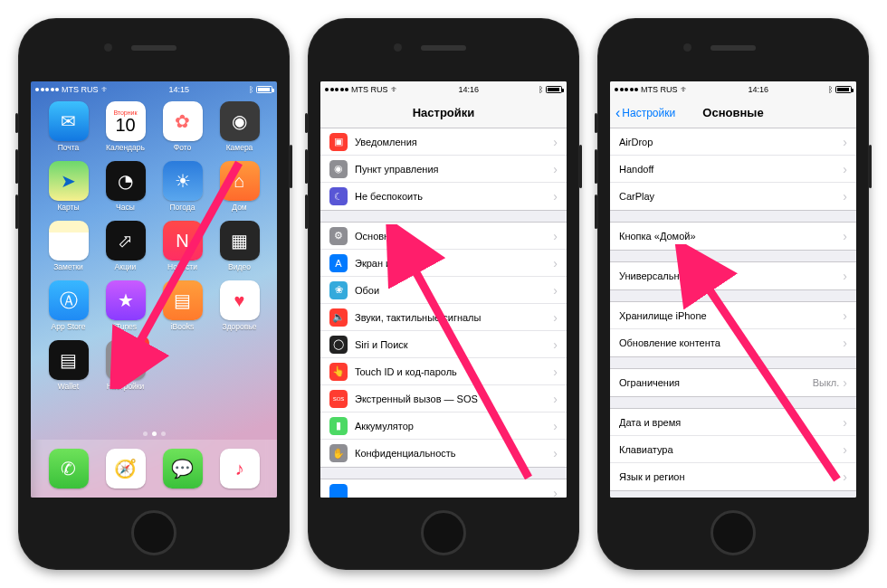 The width and height of the screenshot is (887, 588). I want to click on app-icon: Вторник10, so click(126, 121).